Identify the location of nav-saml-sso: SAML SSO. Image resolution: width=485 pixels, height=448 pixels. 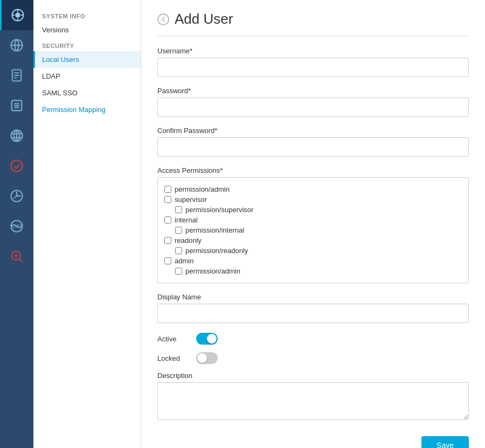
(87, 93).